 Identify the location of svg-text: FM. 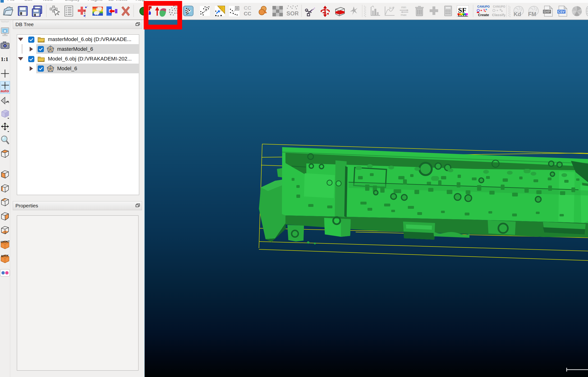
(532, 14).